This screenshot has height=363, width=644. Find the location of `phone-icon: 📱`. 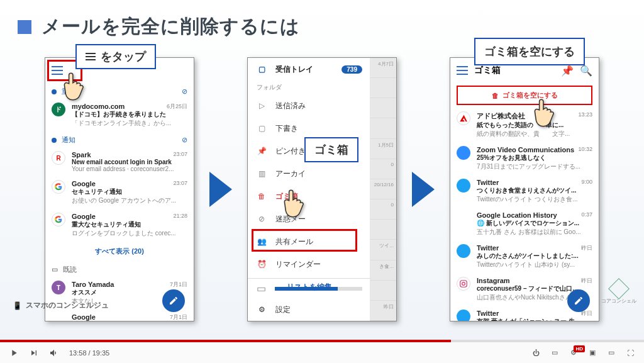

phone-icon: 📱 is located at coordinates (18, 306).